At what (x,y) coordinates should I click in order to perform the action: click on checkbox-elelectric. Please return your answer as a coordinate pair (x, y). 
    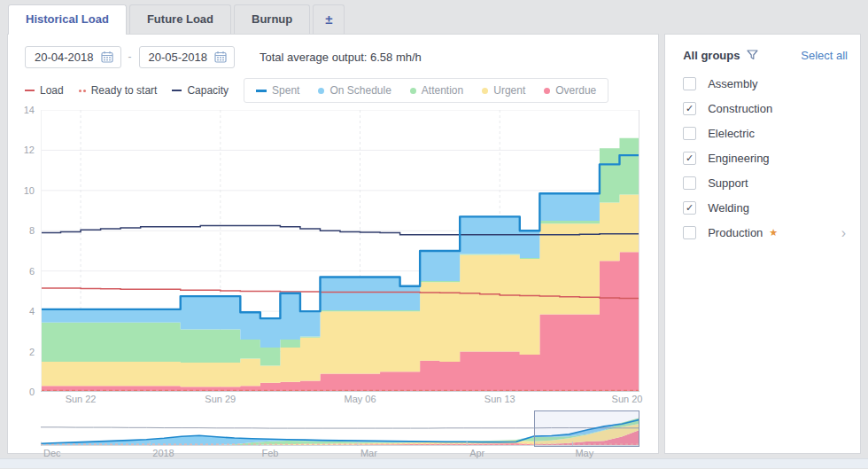
    Looking at the image, I should click on (689, 133).